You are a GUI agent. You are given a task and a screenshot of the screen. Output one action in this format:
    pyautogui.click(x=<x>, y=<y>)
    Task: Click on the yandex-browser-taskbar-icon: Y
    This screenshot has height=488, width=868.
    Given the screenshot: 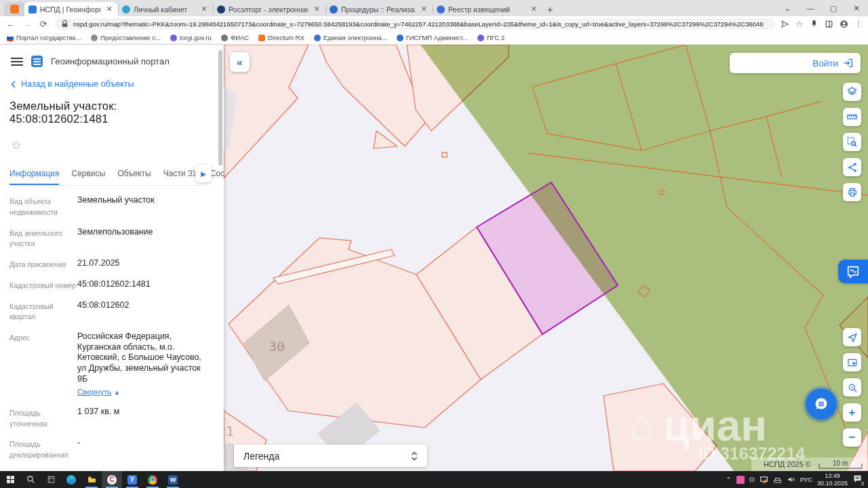 What is the action you would take?
    pyautogui.click(x=132, y=480)
    